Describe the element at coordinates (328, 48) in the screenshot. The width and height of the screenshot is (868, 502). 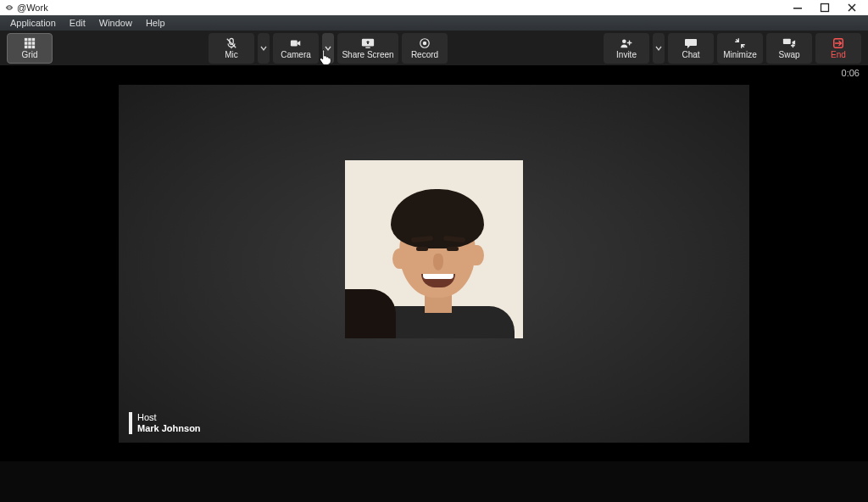
I see `camera-options-caret` at that location.